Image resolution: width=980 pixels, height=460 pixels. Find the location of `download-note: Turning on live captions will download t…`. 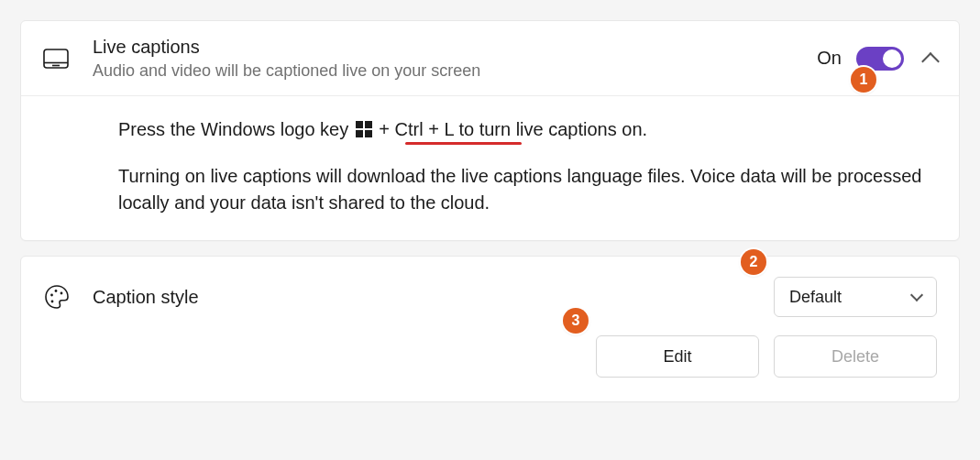

download-note: Turning on live captions will download t… is located at coordinates (528, 190).